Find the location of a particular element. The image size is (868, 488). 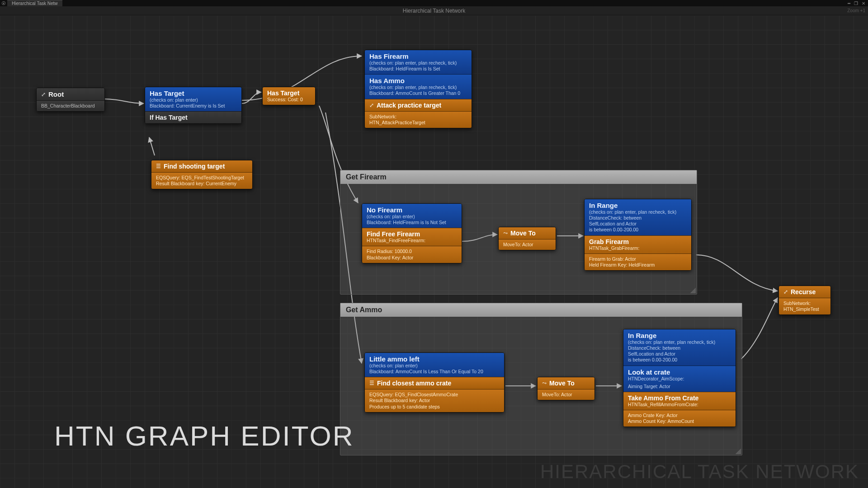

root-icon: ⤢ is located at coordinates (43, 94).